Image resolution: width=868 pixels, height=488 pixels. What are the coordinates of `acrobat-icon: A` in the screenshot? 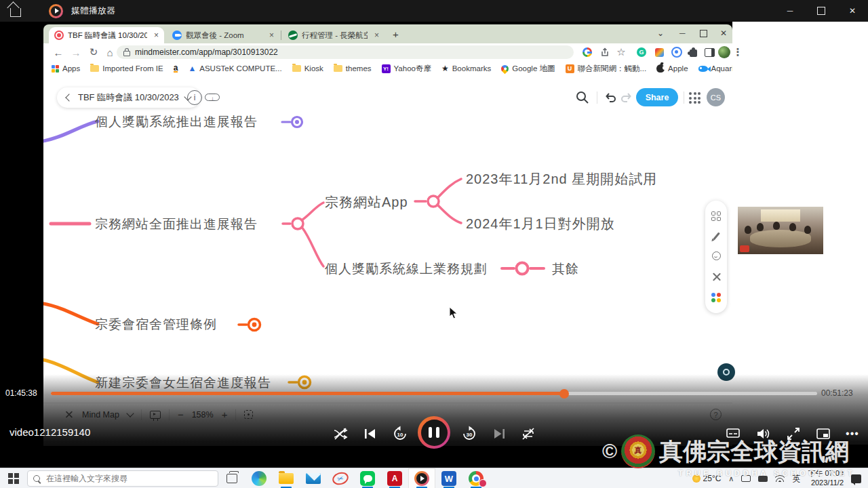 It's located at (395, 479).